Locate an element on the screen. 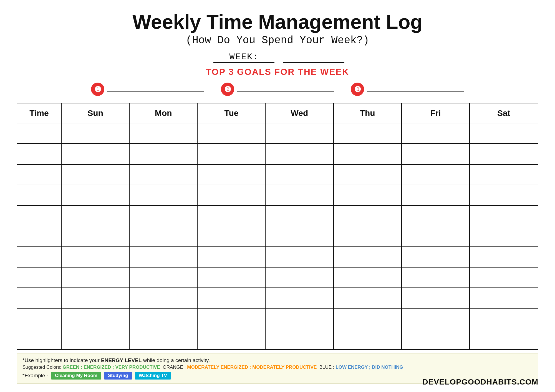 The width and height of the screenshot is (555, 392). col-sun: Sun is located at coordinates (95, 113).